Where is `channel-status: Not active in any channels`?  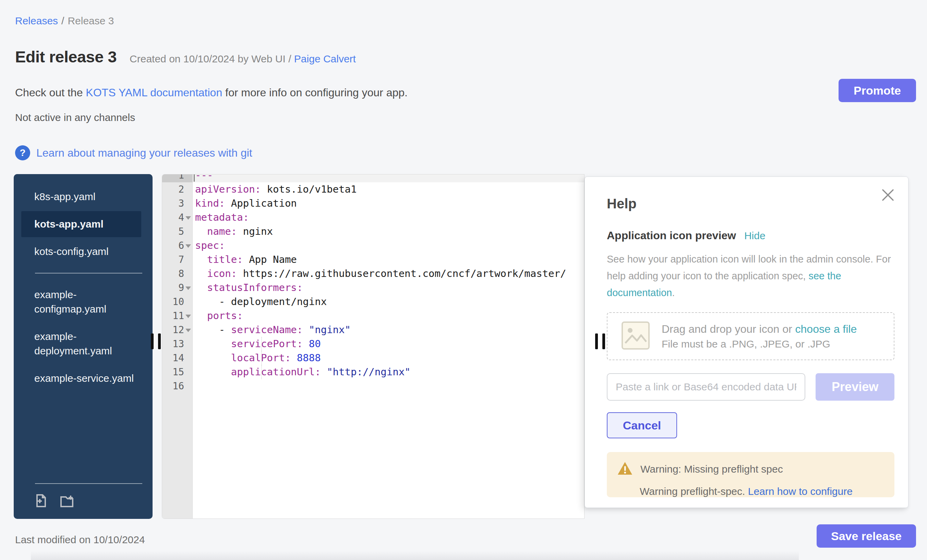 channel-status: Not active in any channels is located at coordinates (75, 117).